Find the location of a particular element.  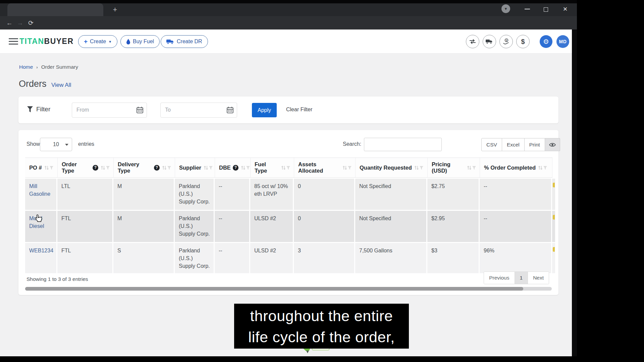

minimize-button is located at coordinates (527, 10).